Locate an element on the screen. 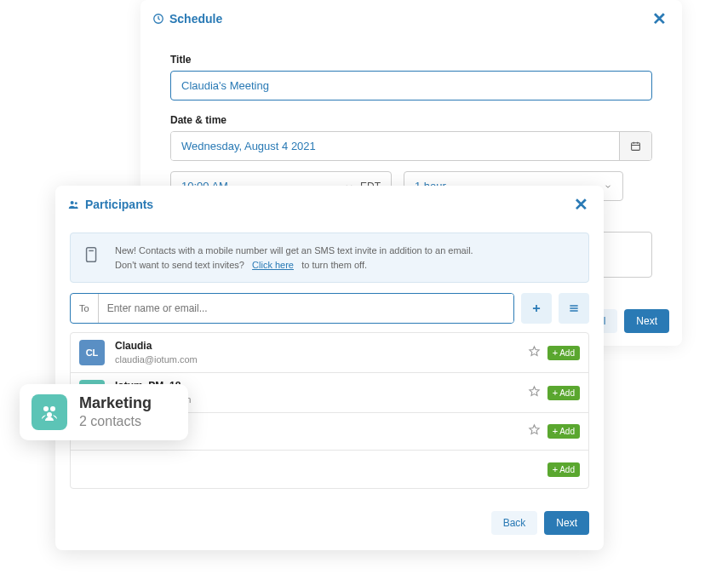  date-input is located at coordinates (395, 146).